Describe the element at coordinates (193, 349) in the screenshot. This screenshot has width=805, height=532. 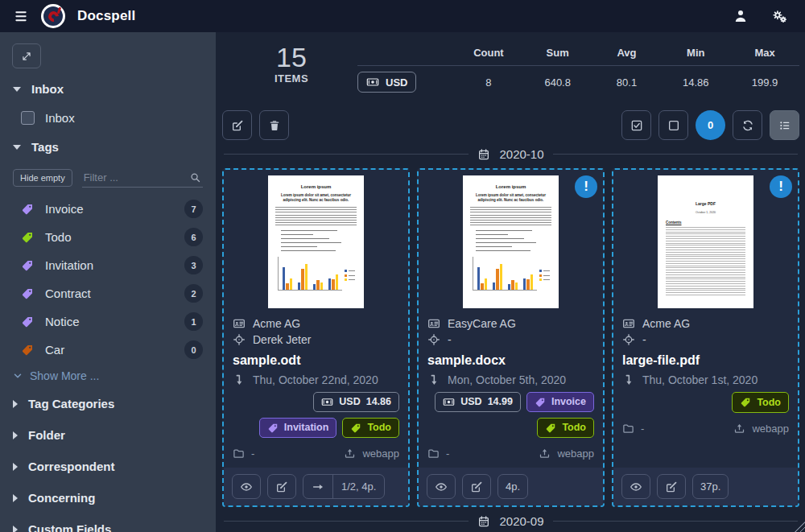
I see `tag-count-badge: 0` at that location.